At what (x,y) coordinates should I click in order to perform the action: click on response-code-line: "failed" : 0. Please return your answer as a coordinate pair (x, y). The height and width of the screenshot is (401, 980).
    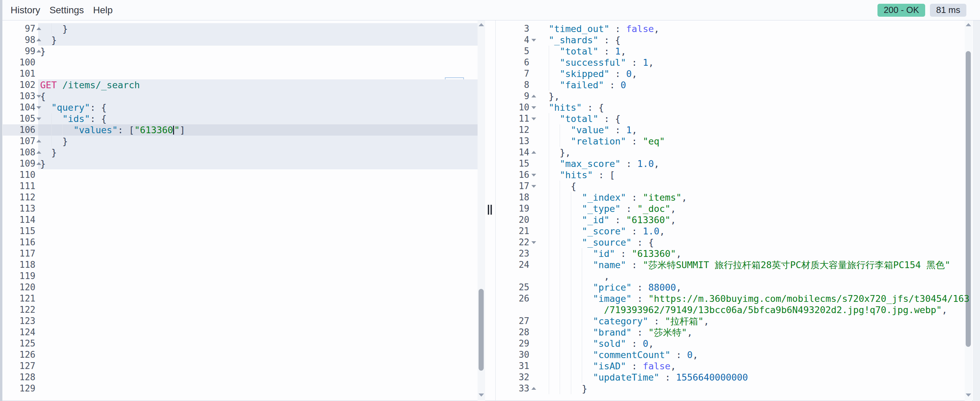
    Looking at the image, I should click on (582, 85).